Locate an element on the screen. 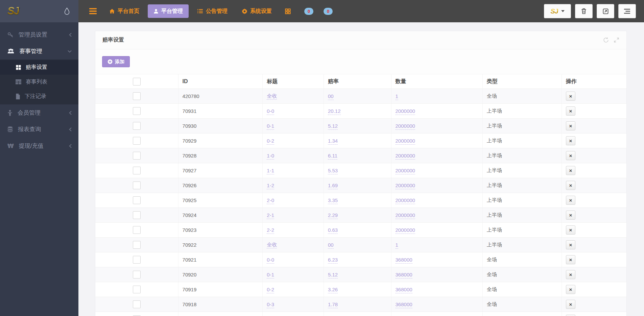 The height and width of the screenshot is (316, 644). cell-title-link: 1-1 is located at coordinates (270, 171).